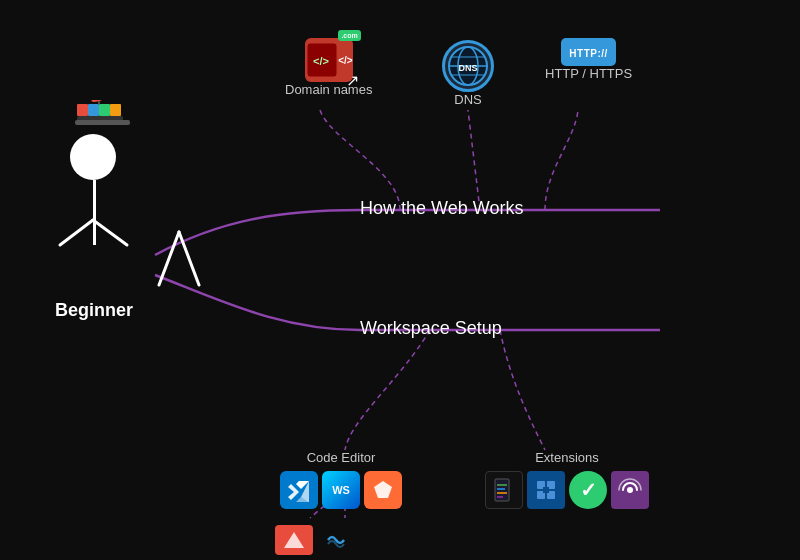  Describe the element at coordinates (468, 68) in the screenshot. I see `svg-text: DNS` at that location.